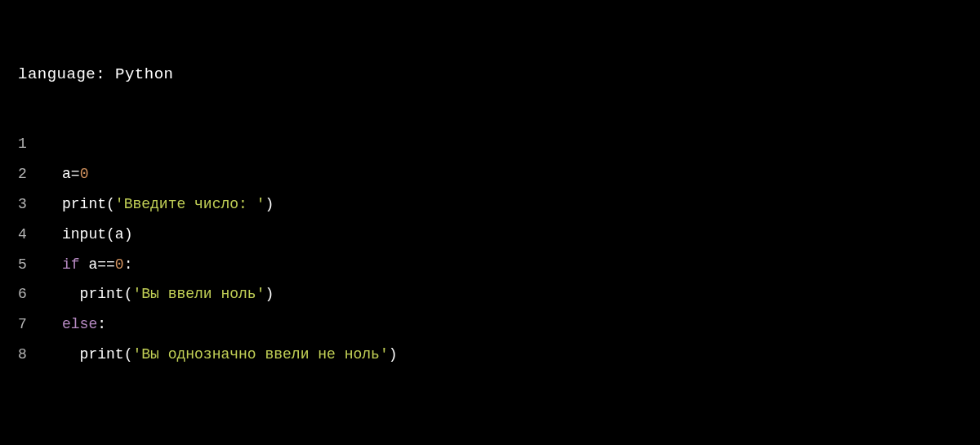 This screenshot has width=980, height=445. What do you see at coordinates (84, 325) in the screenshot?
I see `line-content: else:` at bounding box center [84, 325].